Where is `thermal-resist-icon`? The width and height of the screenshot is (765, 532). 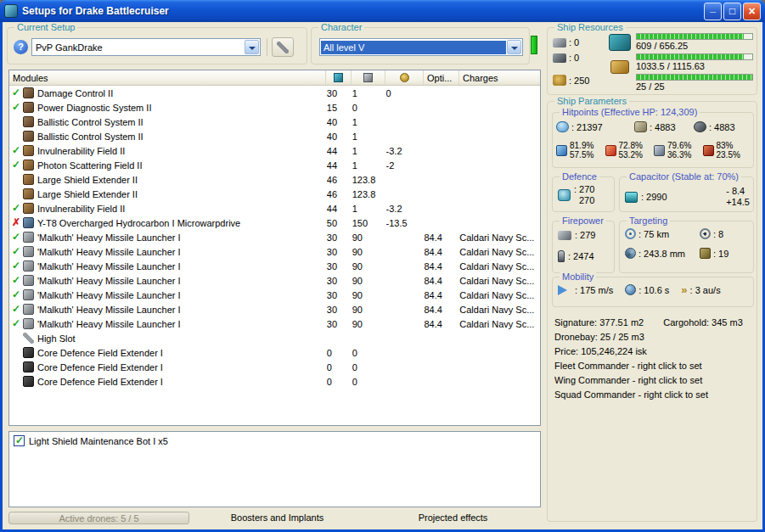
thermal-resist-icon is located at coordinates (611, 151).